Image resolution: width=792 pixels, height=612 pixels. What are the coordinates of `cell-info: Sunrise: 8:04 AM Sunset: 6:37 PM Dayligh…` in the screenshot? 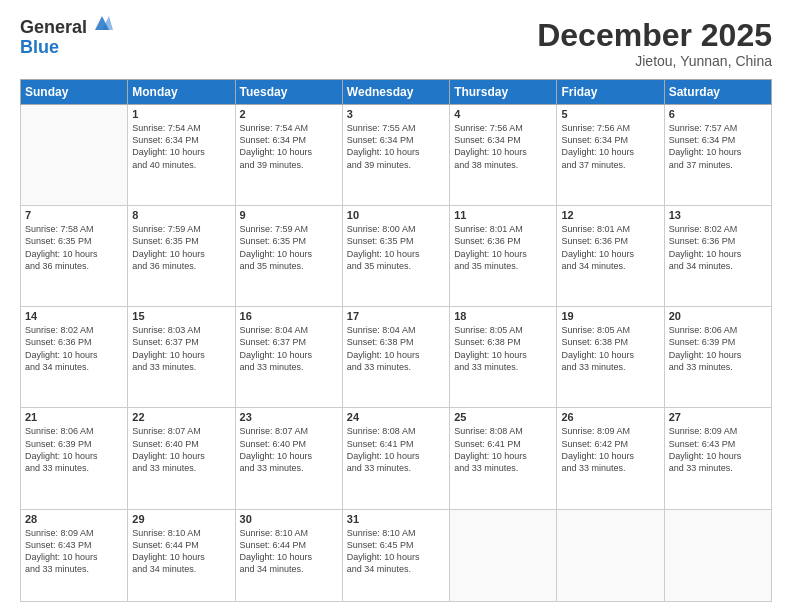 It's located at (289, 348).